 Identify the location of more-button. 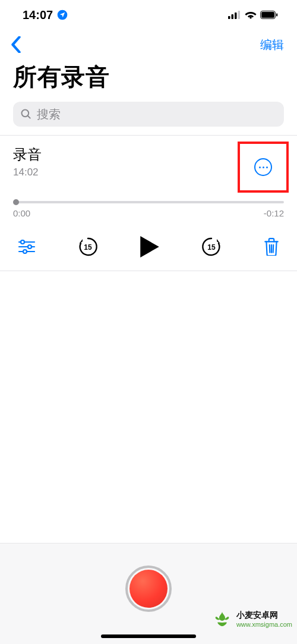
(263, 167).